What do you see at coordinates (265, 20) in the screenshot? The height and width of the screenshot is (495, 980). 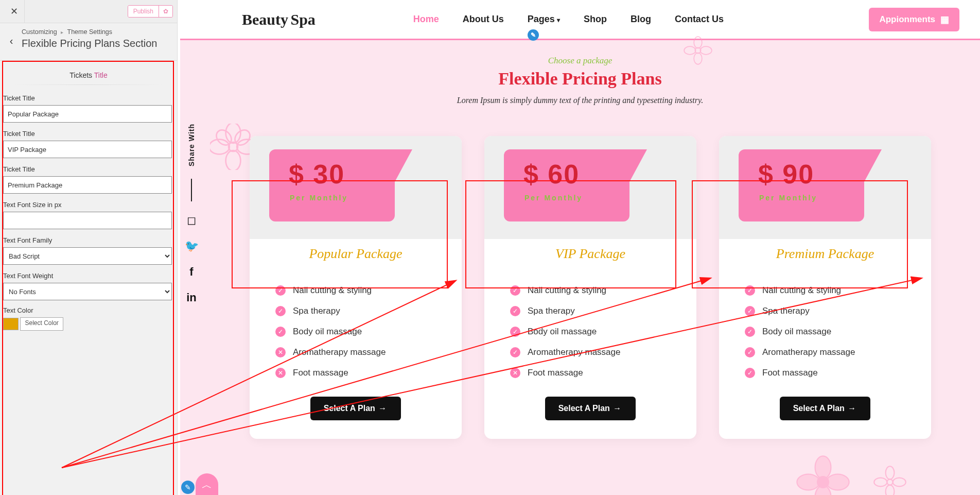 I see `logo-main: Beauty` at bounding box center [265, 20].